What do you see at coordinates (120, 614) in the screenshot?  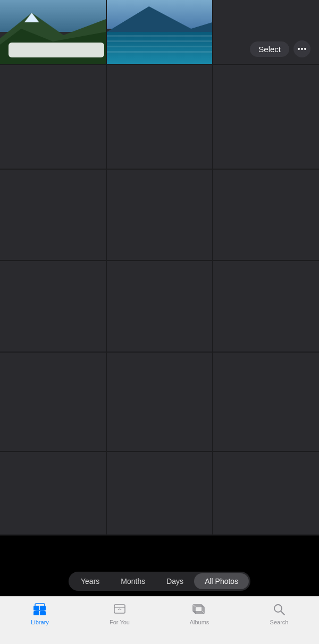 I see `tab-for-you: For You` at bounding box center [120, 614].